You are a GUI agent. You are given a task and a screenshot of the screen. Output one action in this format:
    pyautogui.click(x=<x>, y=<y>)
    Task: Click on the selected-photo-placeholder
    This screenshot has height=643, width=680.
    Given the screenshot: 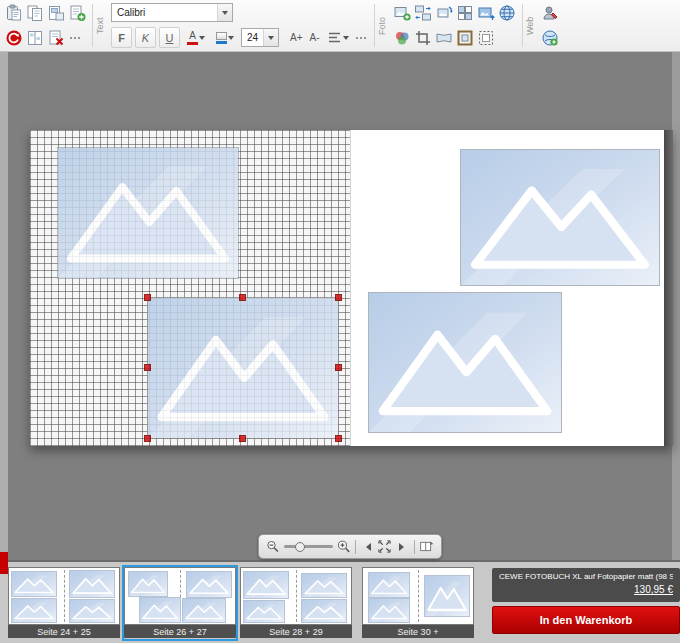 What is the action you would take?
    pyautogui.click(x=243, y=368)
    